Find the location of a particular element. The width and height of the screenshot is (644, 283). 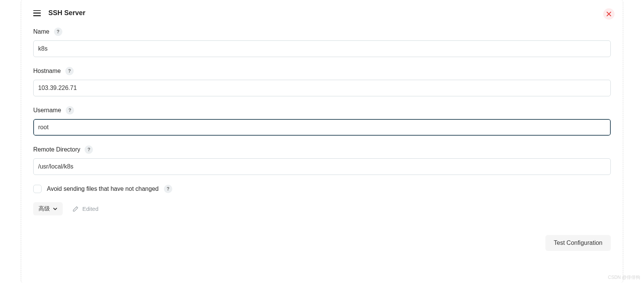

remote-directory-label: Remote Directory is located at coordinates (57, 150).